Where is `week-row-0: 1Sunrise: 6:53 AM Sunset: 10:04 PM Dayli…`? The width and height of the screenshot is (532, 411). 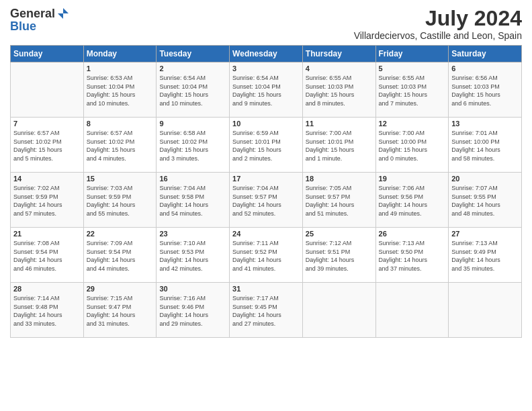
week-row-0: 1Sunrise: 6:53 AM Sunset: 10:04 PM Dayli… is located at coordinates (266, 90).